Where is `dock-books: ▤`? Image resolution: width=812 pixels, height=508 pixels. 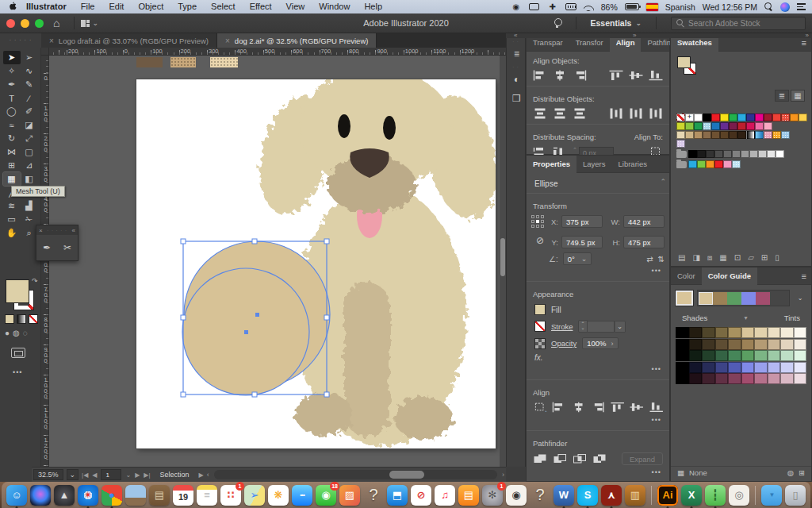 dock-books: ▤ is located at coordinates (469, 495).